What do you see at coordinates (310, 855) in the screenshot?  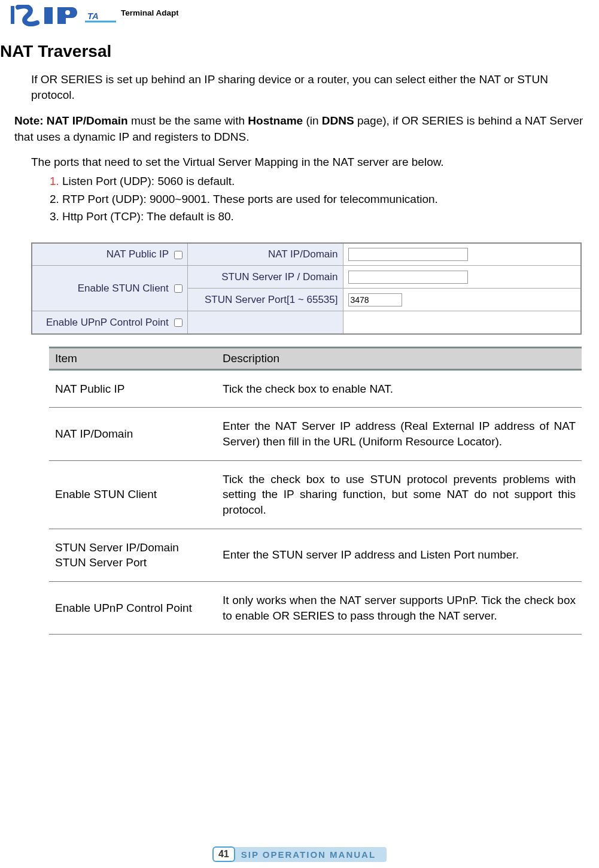 I see `manual-title: SIP OPERATION MANUAL` at bounding box center [310, 855].